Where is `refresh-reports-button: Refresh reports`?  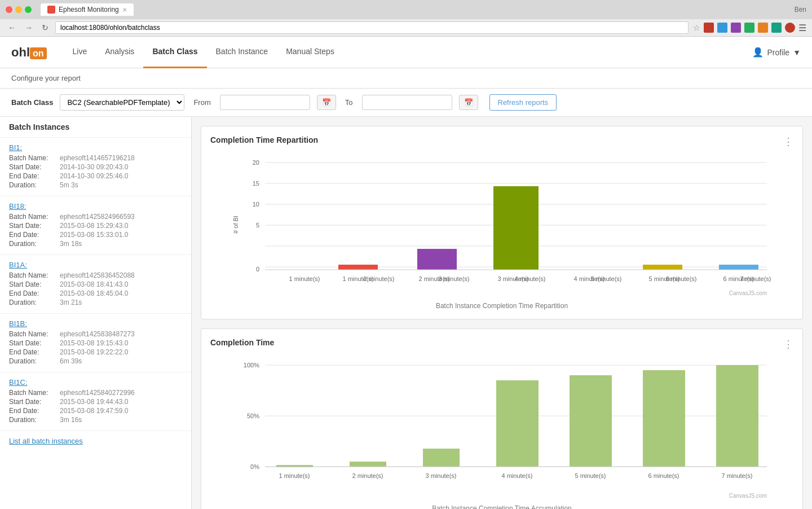 refresh-reports-button: Refresh reports is located at coordinates (523, 103).